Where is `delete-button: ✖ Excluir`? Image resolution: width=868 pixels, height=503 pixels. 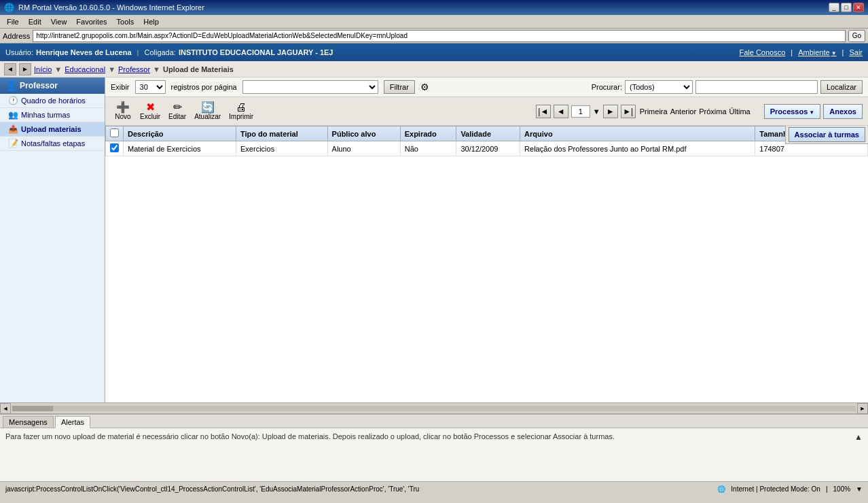
delete-button: ✖ Excluir is located at coordinates (150, 111).